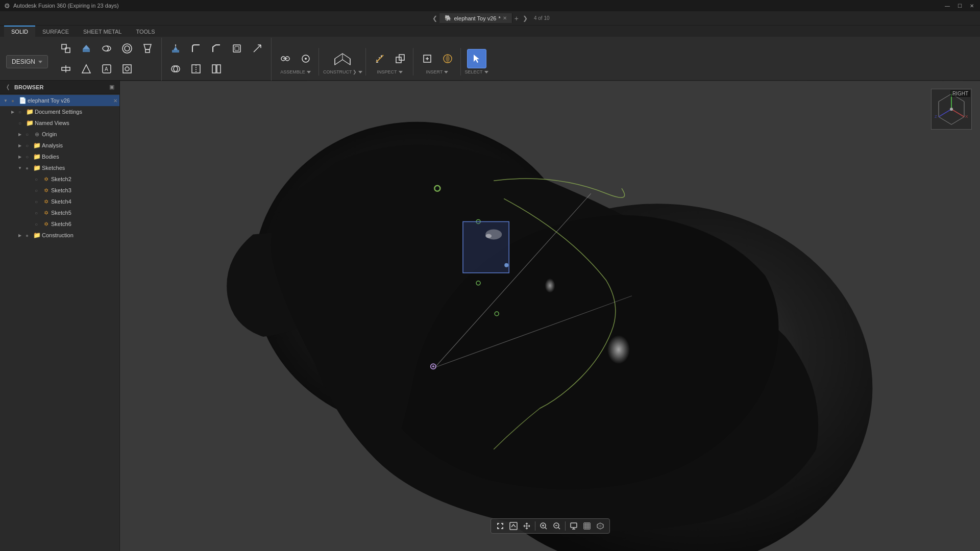 The height and width of the screenshot is (551, 980). I want to click on tree-item-sketch4: ▶ ○ ✡ Sketch4, so click(60, 202).